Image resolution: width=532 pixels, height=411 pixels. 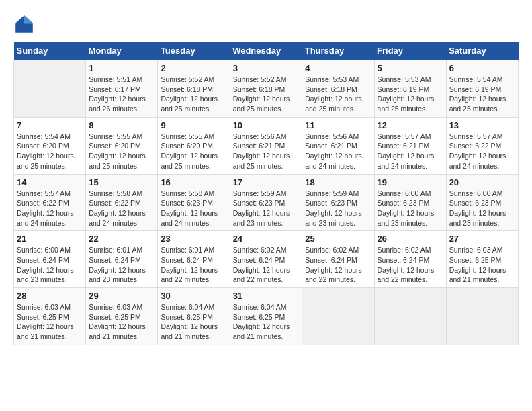 I want to click on calendar-cell: 21 Sunrise: 6:00 AMSunset: 6:24 PMDaylig…, so click(x=50, y=259).